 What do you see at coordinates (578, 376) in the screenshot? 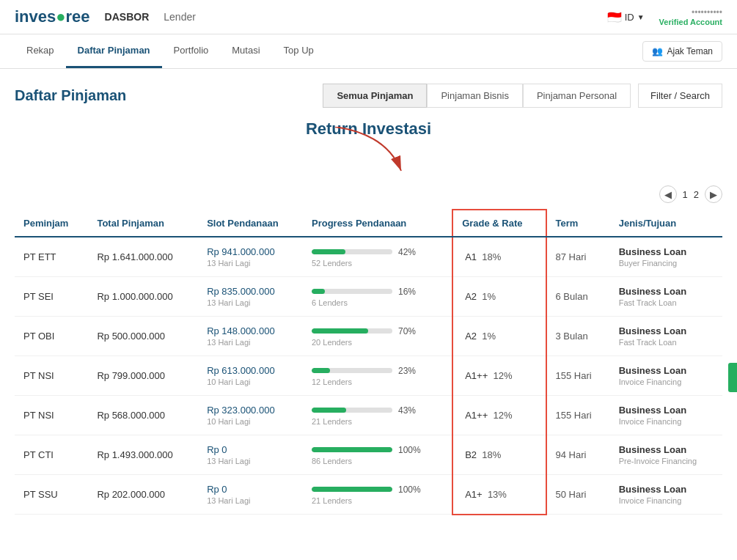
I see `cell-term: 155 Hari` at bounding box center [578, 376].